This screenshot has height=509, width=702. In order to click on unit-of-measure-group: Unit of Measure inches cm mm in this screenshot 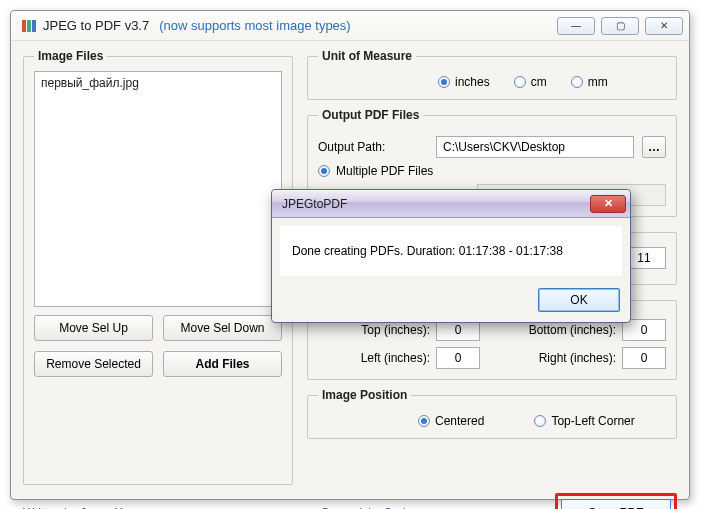, I will do `click(492, 74)`.